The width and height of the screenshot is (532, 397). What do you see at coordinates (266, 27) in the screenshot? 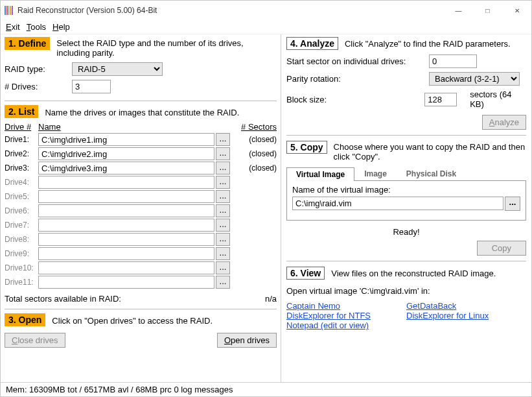
I see `menubar: Exit Tools Help` at bounding box center [266, 27].